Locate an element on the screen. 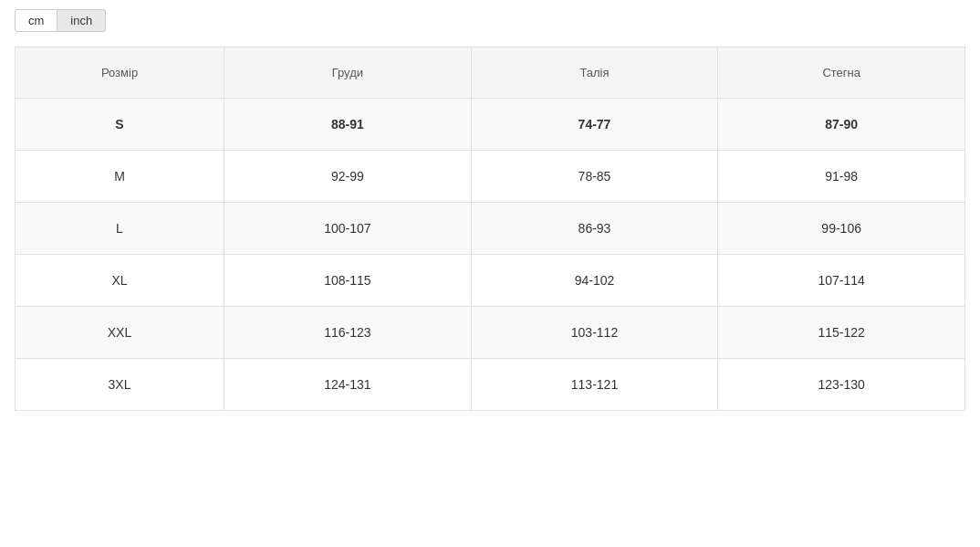  cell-waist: 78-85 is located at coordinates (595, 177).